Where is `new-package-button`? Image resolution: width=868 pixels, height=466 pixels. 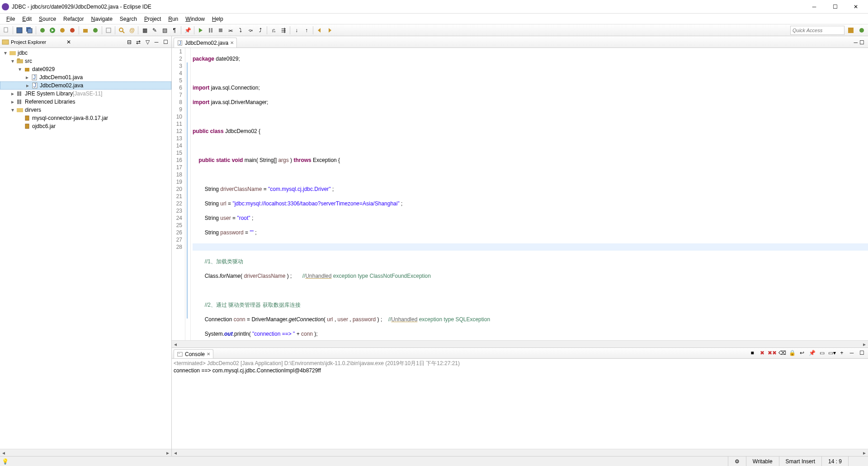
new-package-button is located at coordinates (85, 30).